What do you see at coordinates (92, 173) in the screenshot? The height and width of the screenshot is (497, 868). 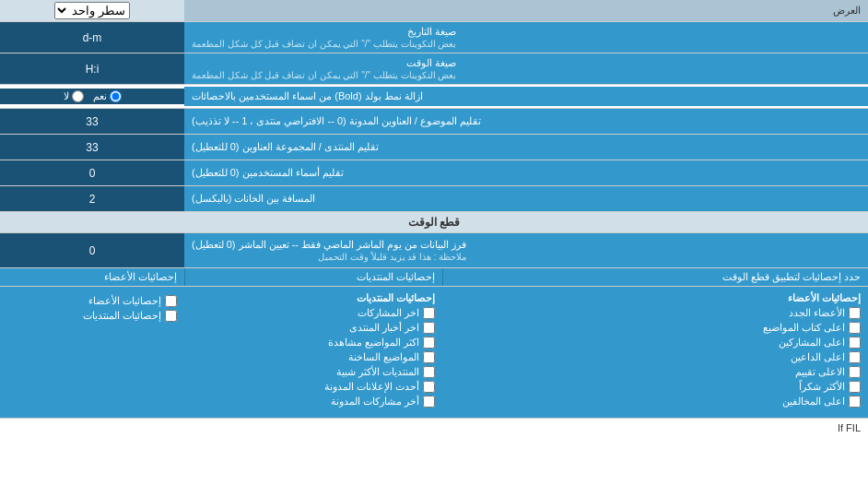 I see `usernames-input-wrap` at bounding box center [92, 173].